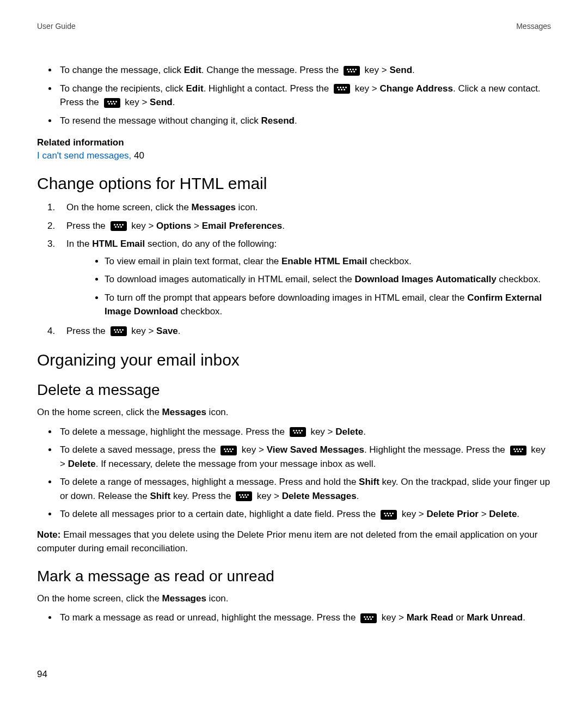 The width and height of the screenshot is (588, 706). I want to click on text: To change the message, click, so click(122, 70).